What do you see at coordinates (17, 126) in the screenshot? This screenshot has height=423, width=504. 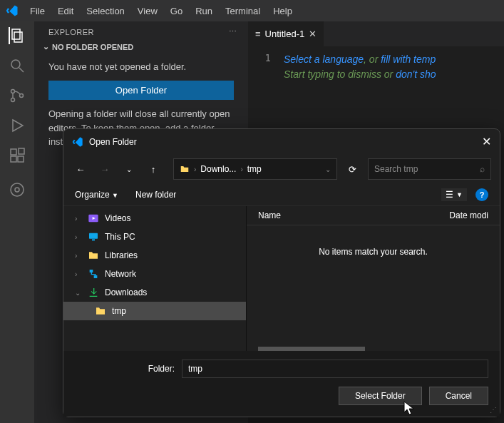 I see `run-debug-icon` at bounding box center [17, 126].